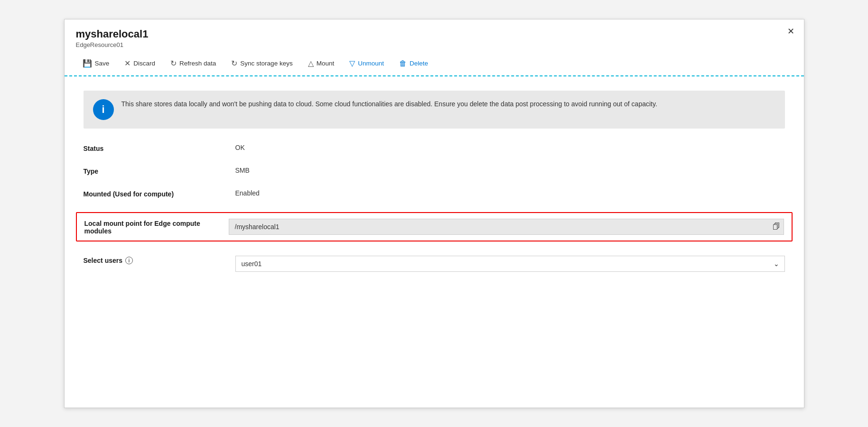 Image resolution: width=868 pixels, height=427 pixels. Describe the element at coordinates (510, 264) in the screenshot. I see `user-select: user01` at that location.